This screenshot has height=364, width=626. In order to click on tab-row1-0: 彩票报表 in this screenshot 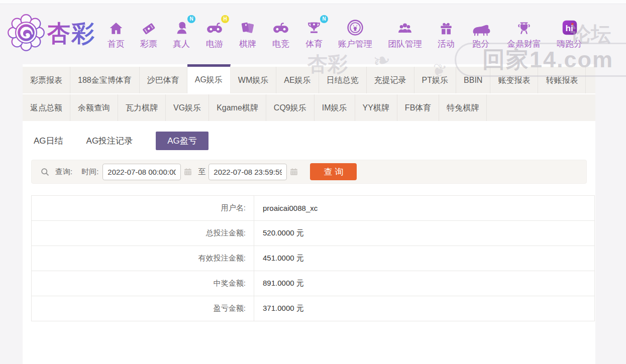, I will do `click(46, 80)`.